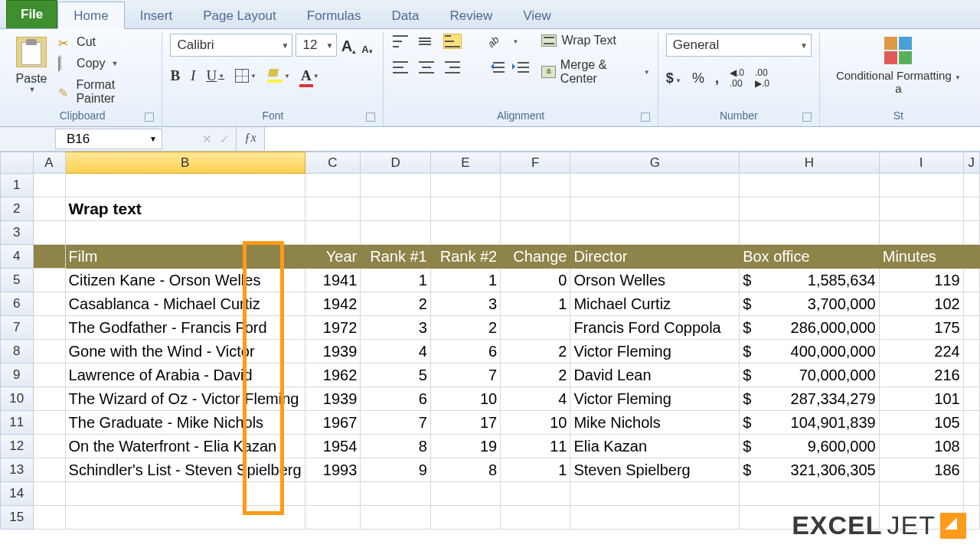 Image resolution: width=980 pixels, height=551 pixels. What do you see at coordinates (536, 422) in the screenshot?
I see `cell-change: 10` at bounding box center [536, 422].